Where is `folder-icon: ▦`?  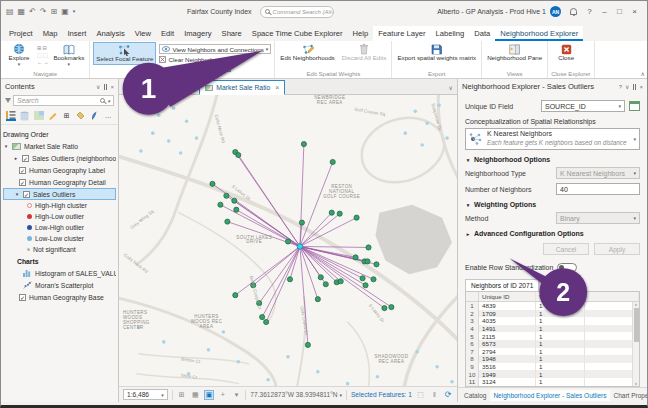 folder-icon: ▦ is located at coordinates (22, 12).